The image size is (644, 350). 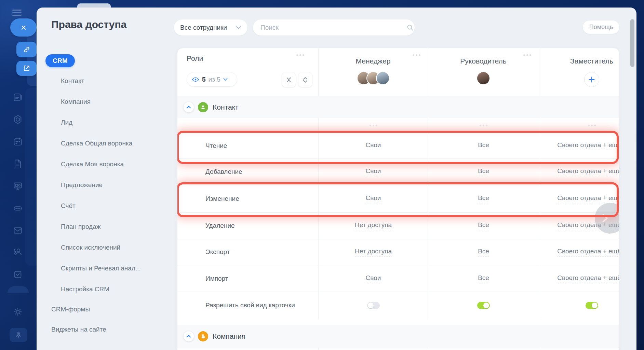 What do you see at coordinates (18, 97) in the screenshot?
I see `feed-icon` at bounding box center [18, 97].